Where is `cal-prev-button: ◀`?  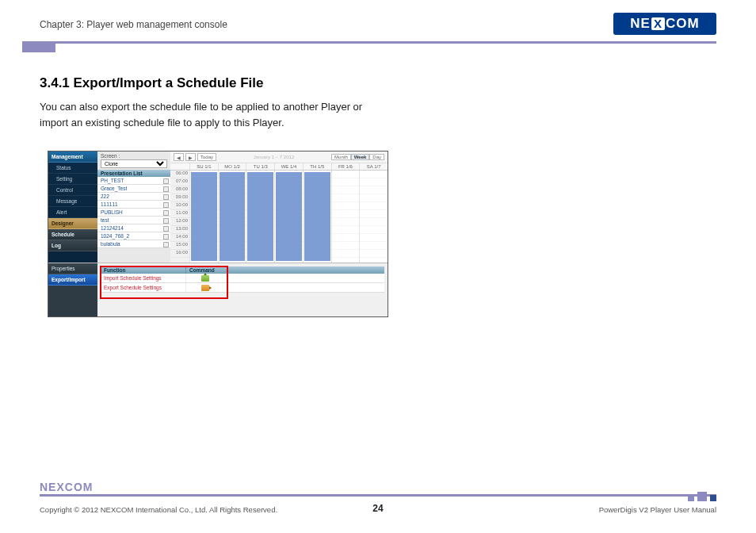
cal-prev-button: ◀ is located at coordinates (179, 157).